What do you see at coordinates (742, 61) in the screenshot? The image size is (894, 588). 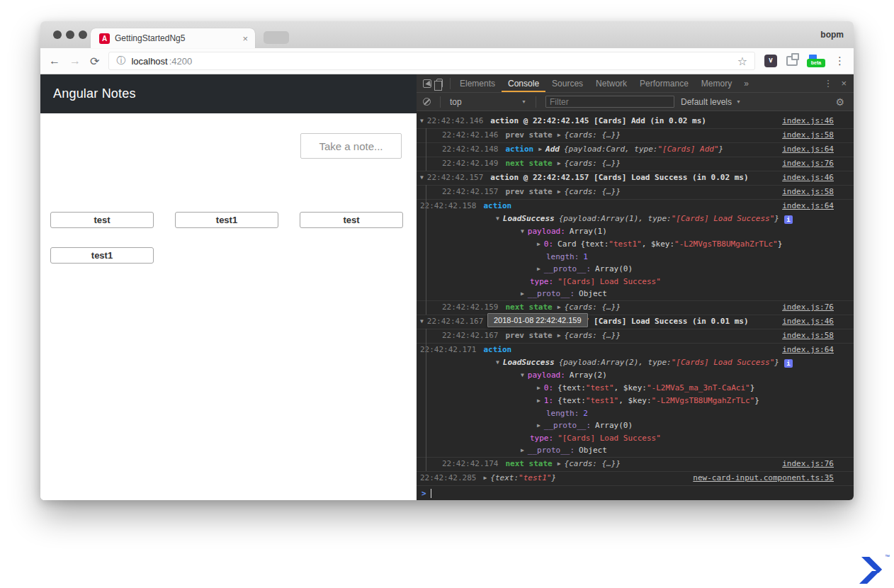 I see `bookmark-star-icon: ☆` at bounding box center [742, 61].